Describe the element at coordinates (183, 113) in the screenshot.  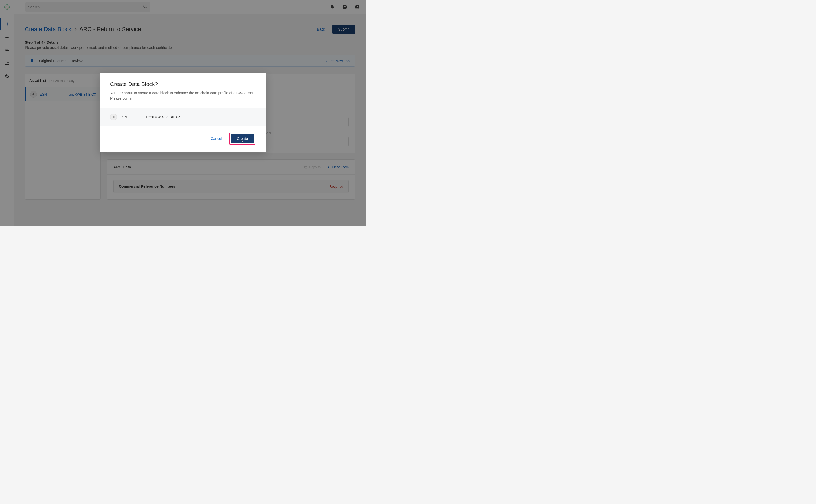
I see `create-data-block-modal: Create Data Block? You are about to crea…` at that location.